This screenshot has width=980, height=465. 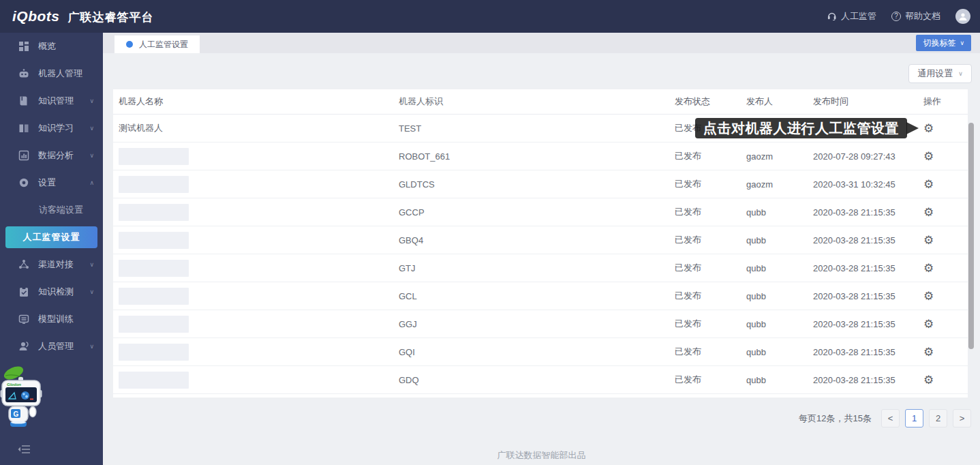 I want to click on sidebar-item-overview: 概览, so click(x=52, y=46).